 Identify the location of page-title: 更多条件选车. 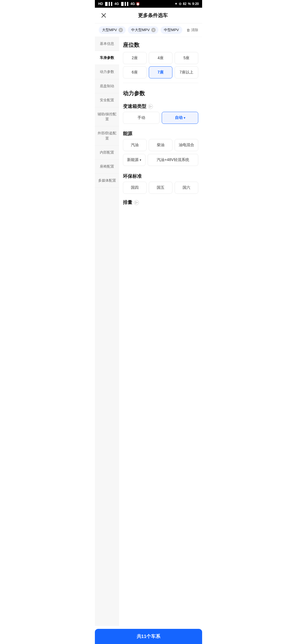
(153, 15).